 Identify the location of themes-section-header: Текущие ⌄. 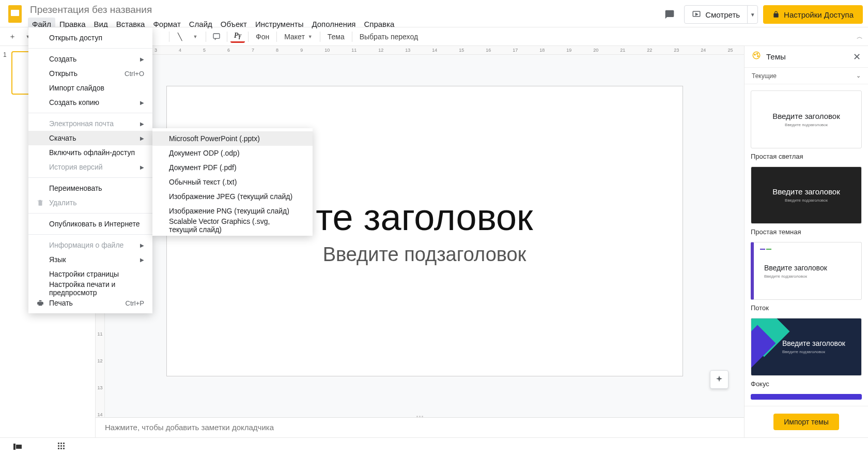
(806, 76).